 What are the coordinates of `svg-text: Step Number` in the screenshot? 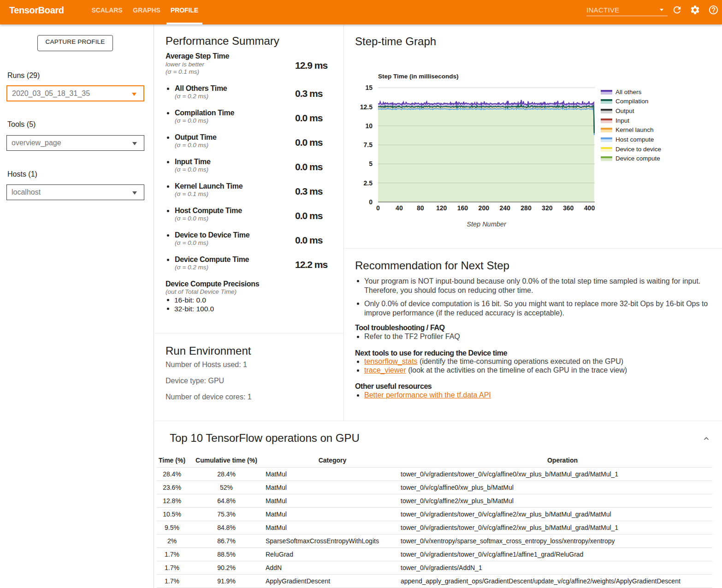 It's located at (487, 224).